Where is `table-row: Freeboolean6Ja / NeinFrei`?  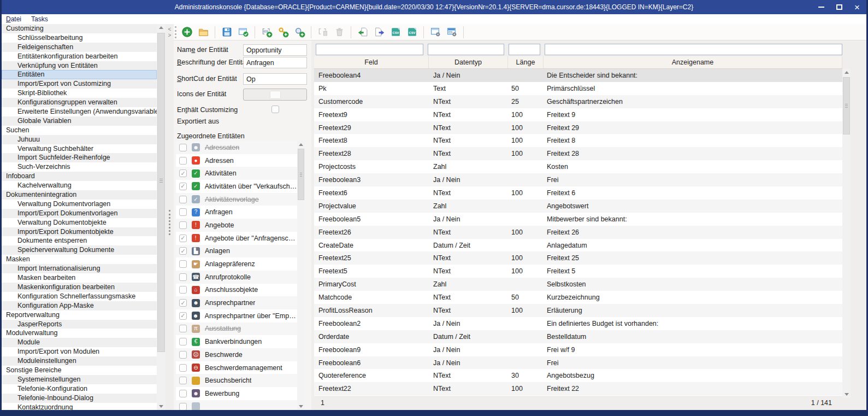 table-row: Freeboolean6Ja / NeinFrei is located at coordinates (578, 363).